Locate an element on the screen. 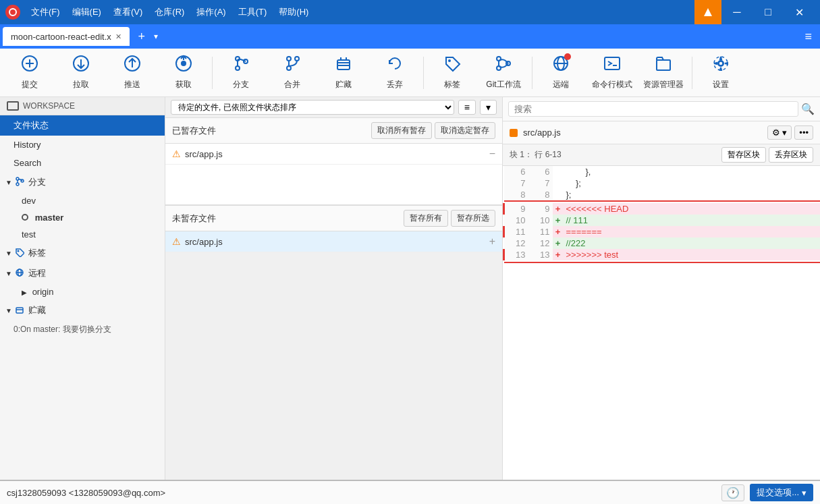 This screenshot has width=820, height=504. filter-icon-button: ≡ is located at coordinates (467, 107).